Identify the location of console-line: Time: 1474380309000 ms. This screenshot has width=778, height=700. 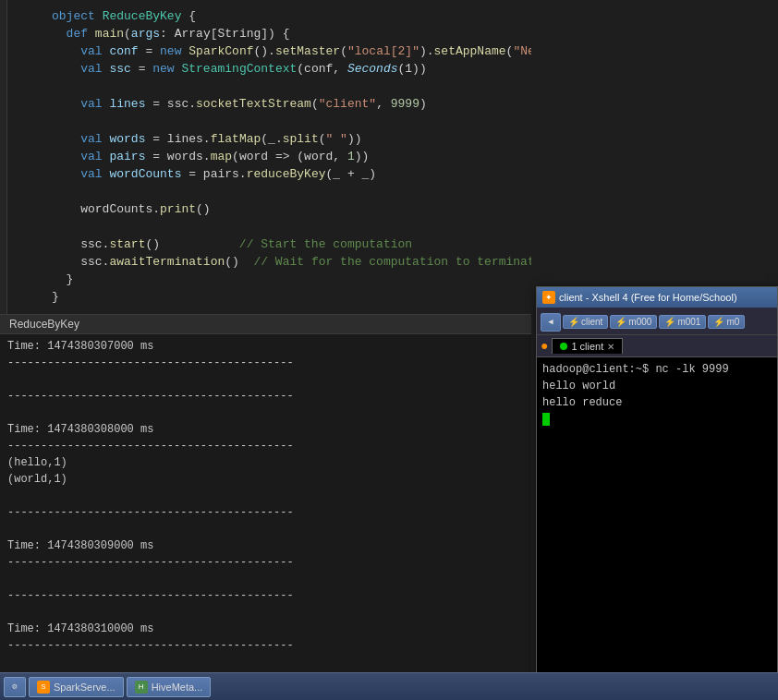
(266, 546).